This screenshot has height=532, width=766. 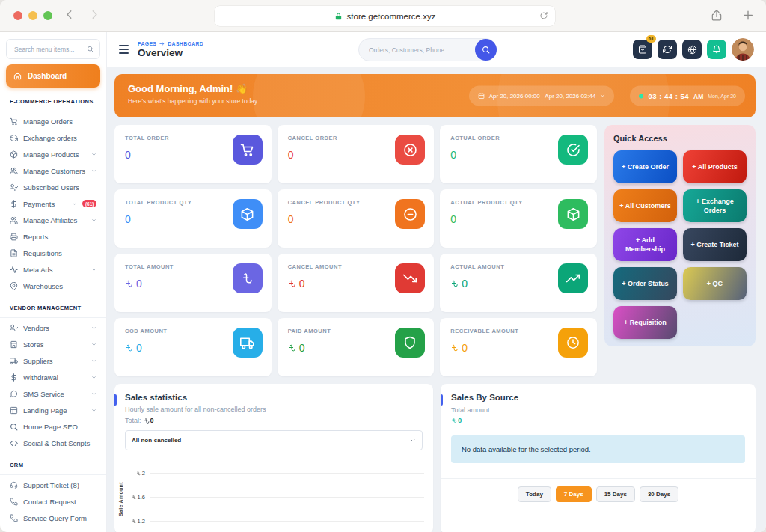 What do you see at coordinates (743, 49) in the screenshot?
I see `avatar` at bounding box center [743, 49].